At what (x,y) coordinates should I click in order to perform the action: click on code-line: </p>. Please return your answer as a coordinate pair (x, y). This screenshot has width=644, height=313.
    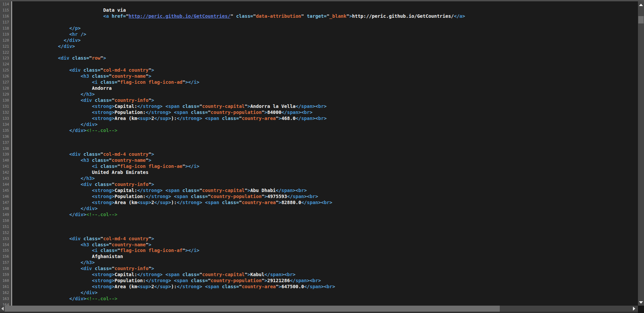
    Looking at the image, I should click on (325, 28).